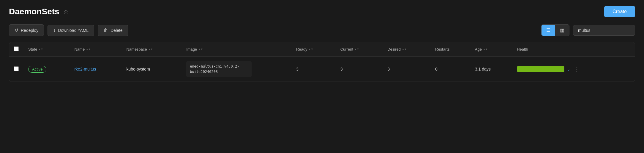 This screenshot has height=153, width=644. Describe the element at coordinates (406, 69) in the screenshot. I see `row-desired-cell: 3` at that location.